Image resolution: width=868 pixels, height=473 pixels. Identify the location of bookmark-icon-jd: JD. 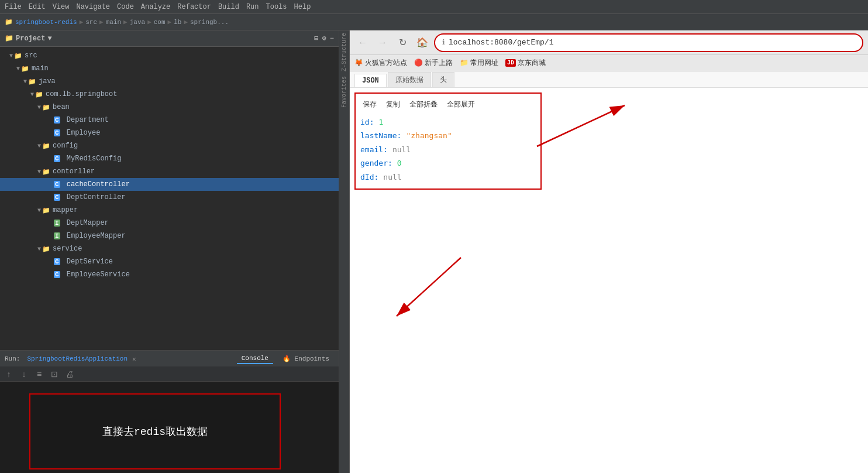
(511, 63).